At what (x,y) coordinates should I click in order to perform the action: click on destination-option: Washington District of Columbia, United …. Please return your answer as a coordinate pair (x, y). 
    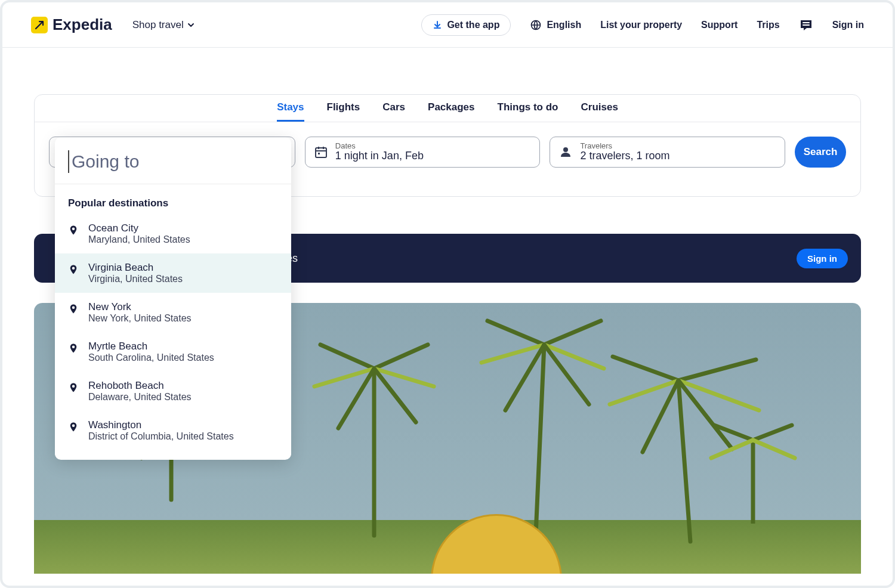
    Looking at the image, I should click on (173, 431).